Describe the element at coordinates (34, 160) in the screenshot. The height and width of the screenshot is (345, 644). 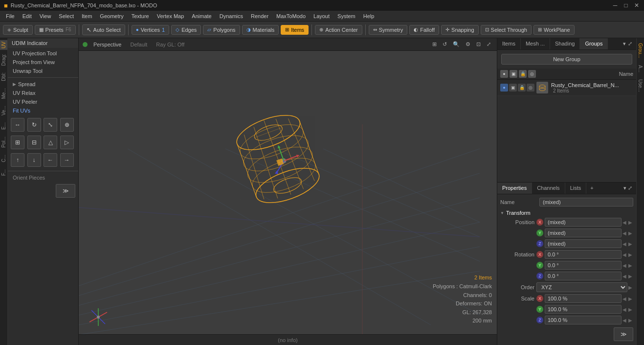
I see `tool-down: ↓` at that location.